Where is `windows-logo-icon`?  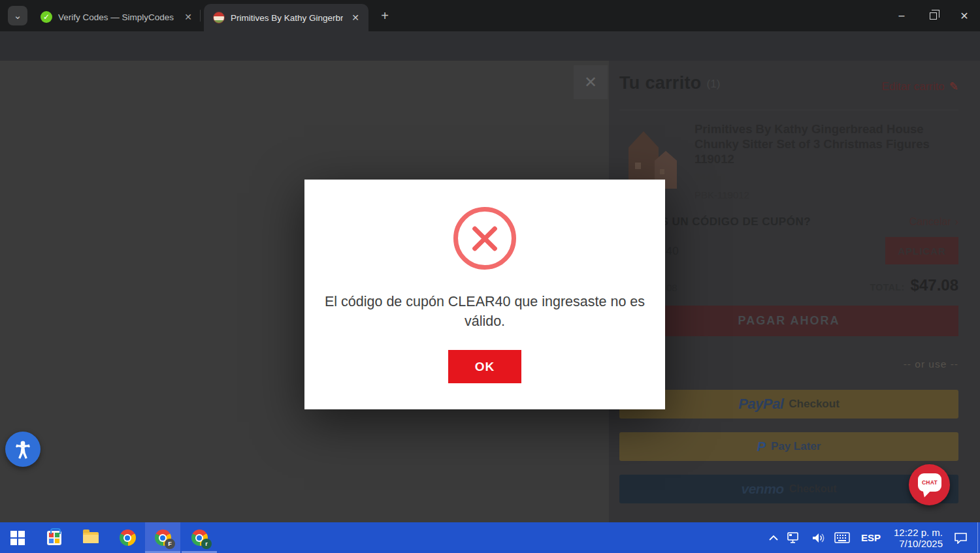
windows-logo-icon is located at coordinates (18, 538).